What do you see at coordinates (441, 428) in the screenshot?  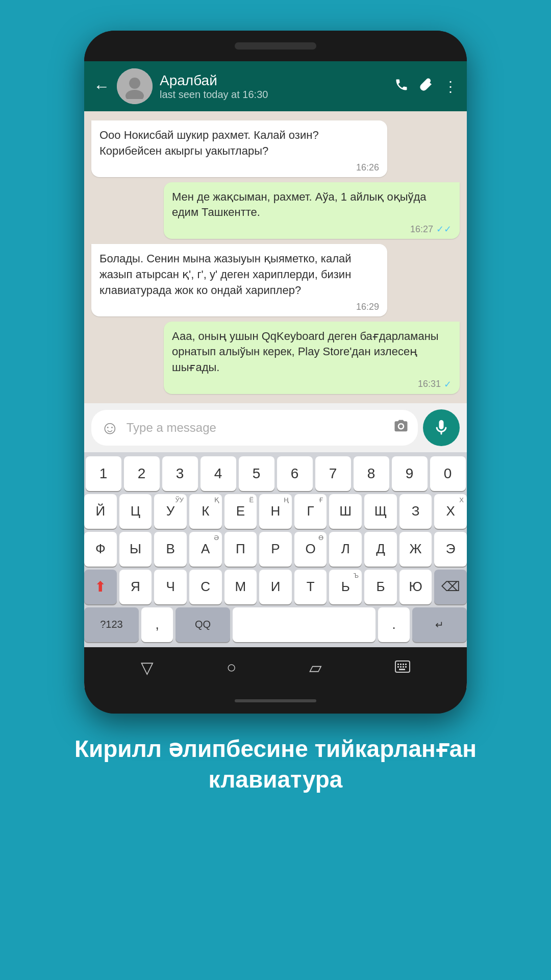 I see `mic-button` at bounding box center [441, 428].